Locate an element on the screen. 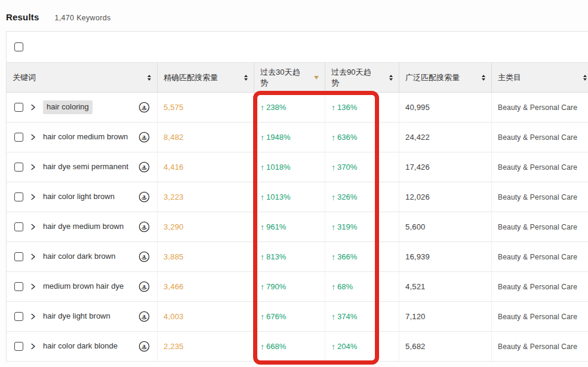  keyword-label: hair color dark brown is located at coordinates (79, 257).